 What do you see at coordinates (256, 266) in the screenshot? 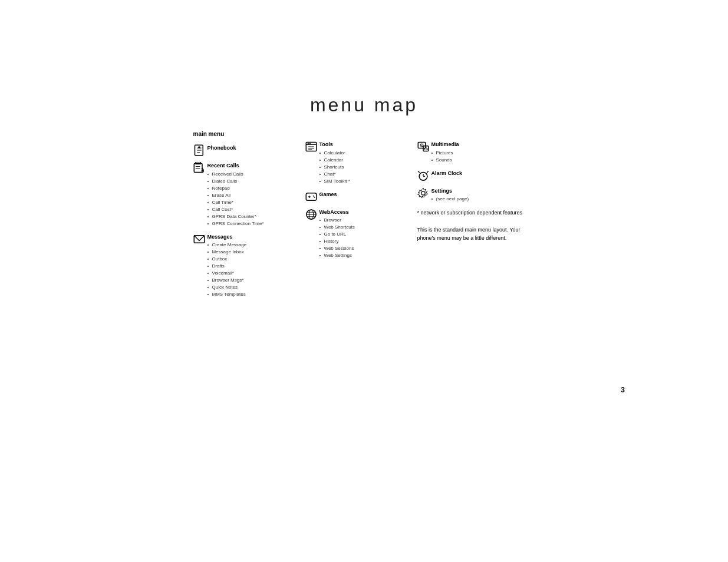
I see `messages-content: Messages Create Message Message Inbox Ou…` at bounding box center [256, 266].